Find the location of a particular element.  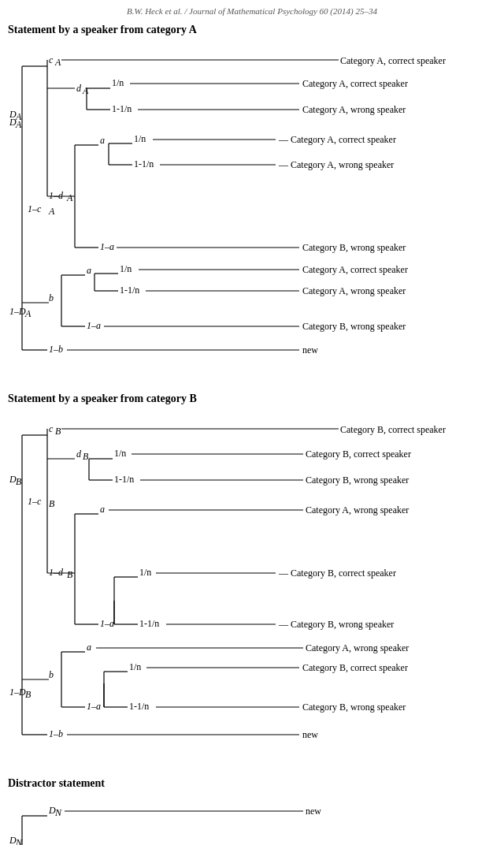

section-a-title: Statement by a speaker from category A is located at coordinates (252, 30).